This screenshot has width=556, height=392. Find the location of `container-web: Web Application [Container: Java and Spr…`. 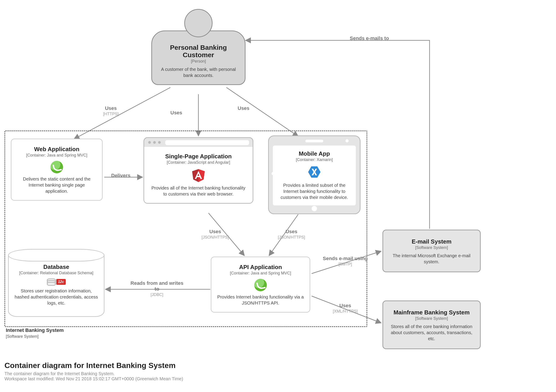

container-web: Web Application [Container: Java and Spr… is located at coordinates (57, 170).